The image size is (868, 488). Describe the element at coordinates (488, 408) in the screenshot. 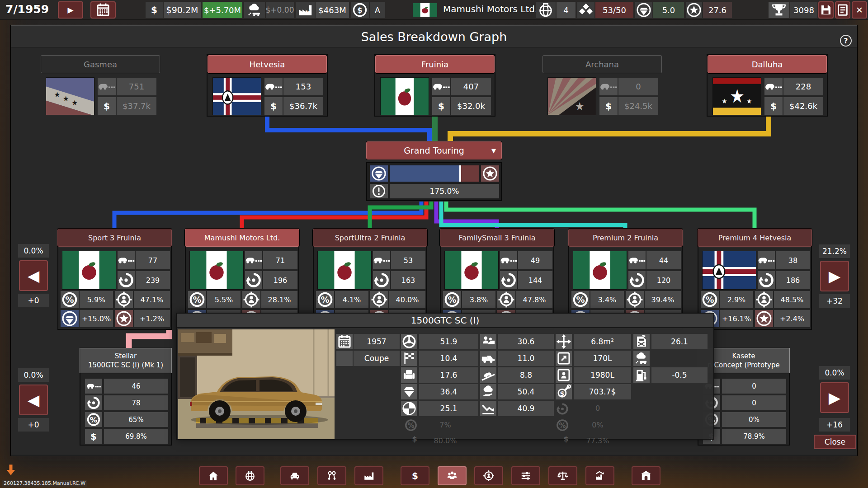

I see `depreciation-icon` at that location.